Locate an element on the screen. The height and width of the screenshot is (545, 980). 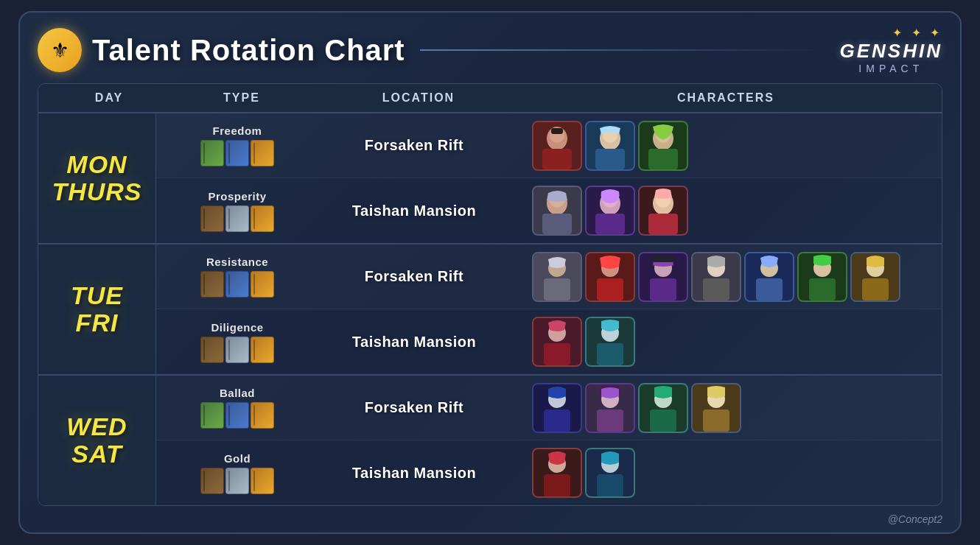
type-diligence-label: Diligence is located at coordinates (237, 327).